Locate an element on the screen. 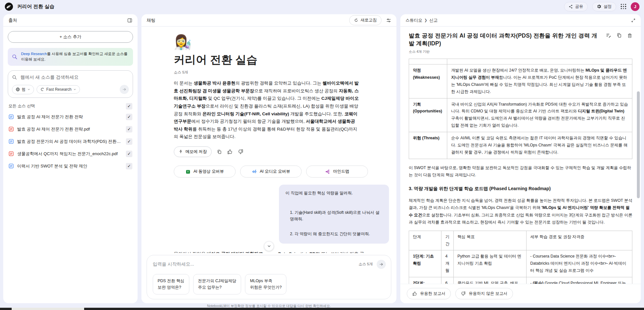 The height and width of the screenshot is (310, 644). collapse-panel-icon is located at coordinates (130, 20).